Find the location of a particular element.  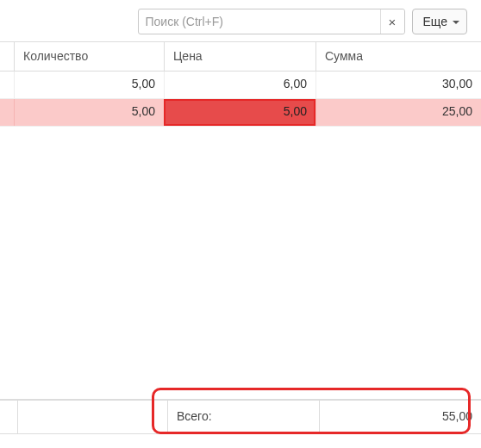

cell-sum: 25,00 is located at coordinates (398, 112).